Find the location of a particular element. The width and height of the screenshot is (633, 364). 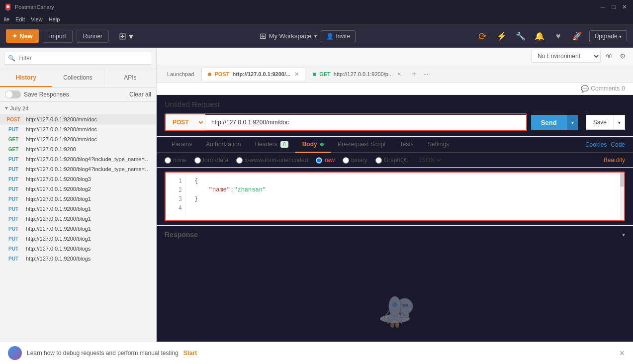

save-button: Save is located at coordinates (600, 122).